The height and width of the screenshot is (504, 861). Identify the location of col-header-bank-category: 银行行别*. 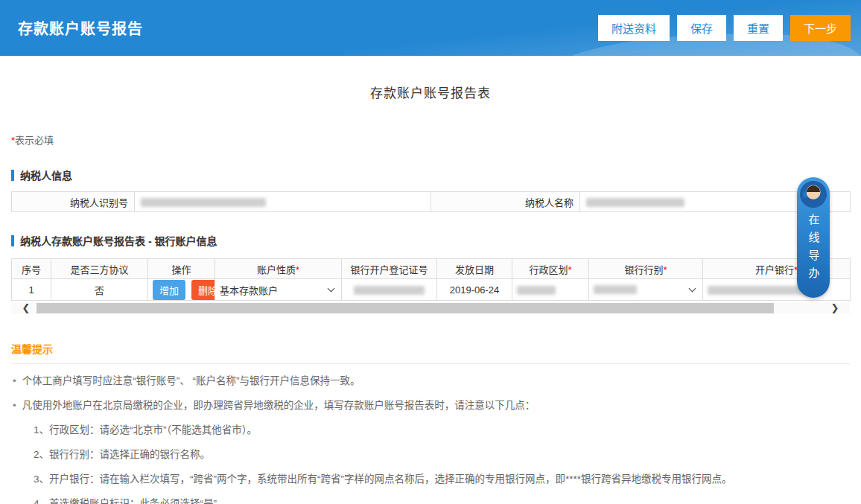
(646, 269).